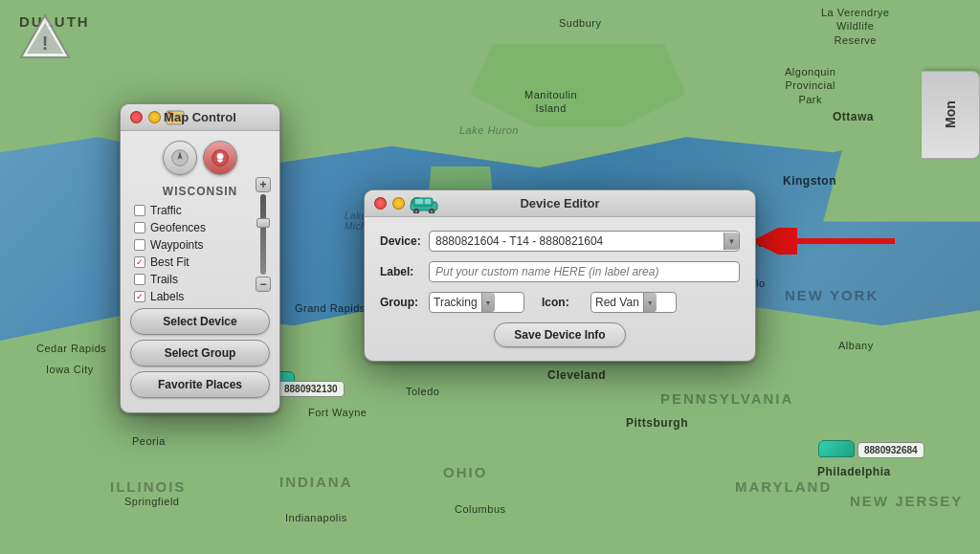 This screenshot has height=554, width=980. What do you see at coordinates (477, 302) in the screenshot?
I see `group-select: Tracking ▼` at bounding box center [477, 302].